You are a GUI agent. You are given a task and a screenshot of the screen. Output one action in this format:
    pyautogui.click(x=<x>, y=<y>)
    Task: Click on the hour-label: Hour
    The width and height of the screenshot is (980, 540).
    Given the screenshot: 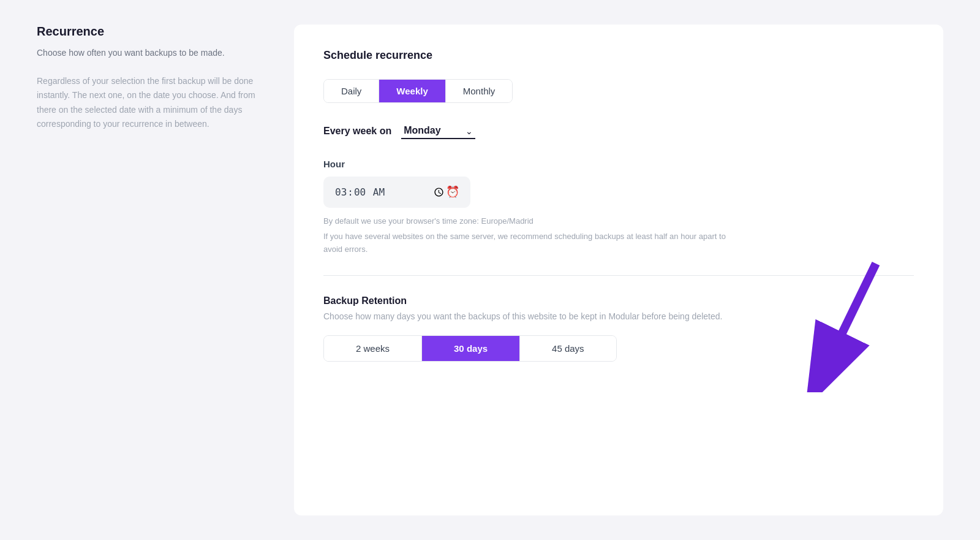 What is the action you would take?
    pyautogui.click(x=619, y=164)
    